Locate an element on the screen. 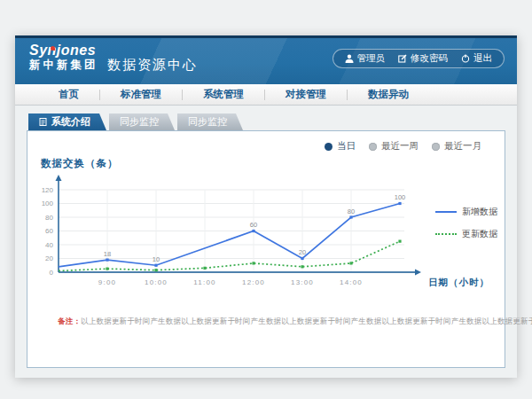 The image size is (532, 399). tab-system-intro: 系统介绍 is located at coordinates (67, 122).